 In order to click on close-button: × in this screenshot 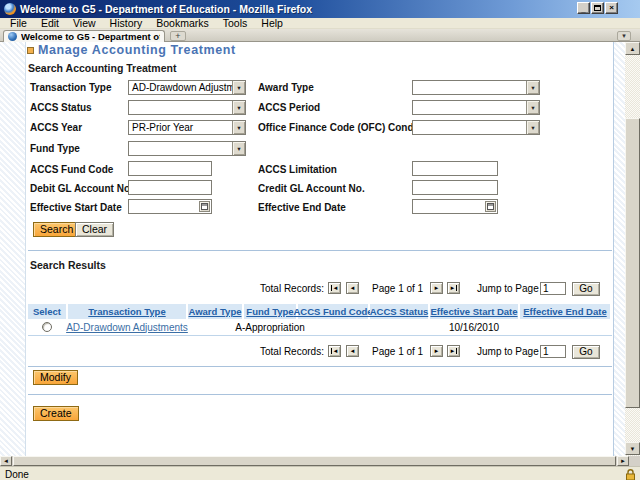, I will do `click(612, 8)`.